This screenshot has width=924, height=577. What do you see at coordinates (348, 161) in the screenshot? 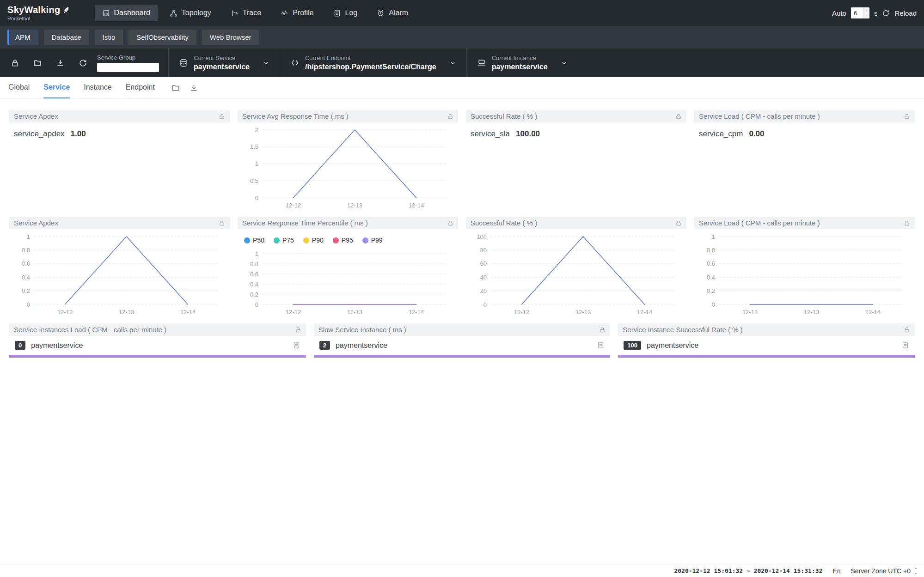
I see `card-avg-response-time: Service Avg Response Time ( ms ) 00.511.…` at bounding box center [348, 161].